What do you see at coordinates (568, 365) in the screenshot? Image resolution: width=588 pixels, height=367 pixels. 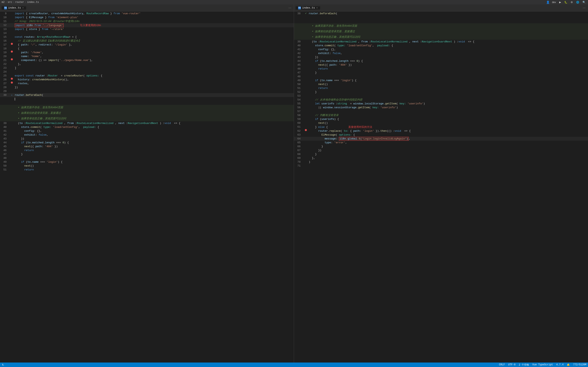 I see `status-bell: 🔔` at bounding box center [568, 365].